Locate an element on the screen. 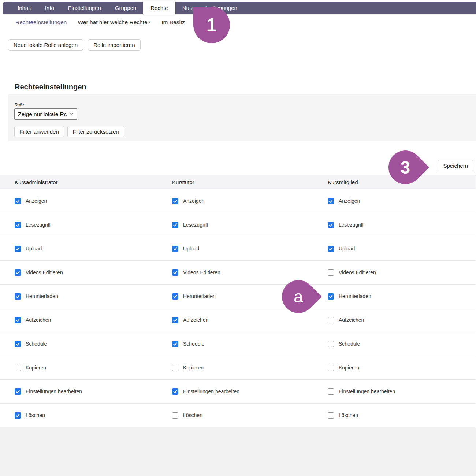 This screenshot has height=476, width=476. subnav-item: Im Besitz is located at coordinates (173, 22).